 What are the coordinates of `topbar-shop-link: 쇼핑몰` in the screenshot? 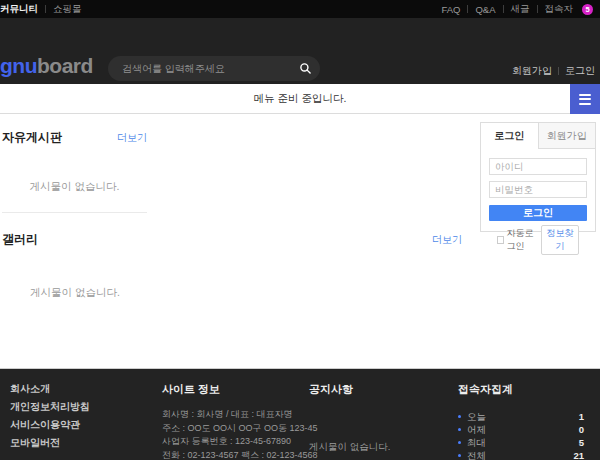 It's located at (68, 10).